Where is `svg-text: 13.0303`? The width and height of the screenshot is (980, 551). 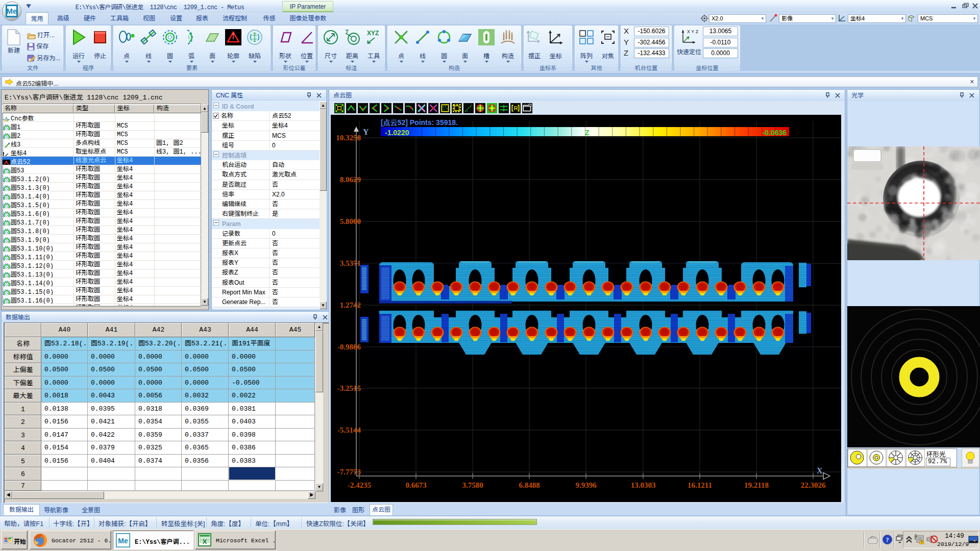 svg-text: 13.0303 is located at coordinates (643, 485).